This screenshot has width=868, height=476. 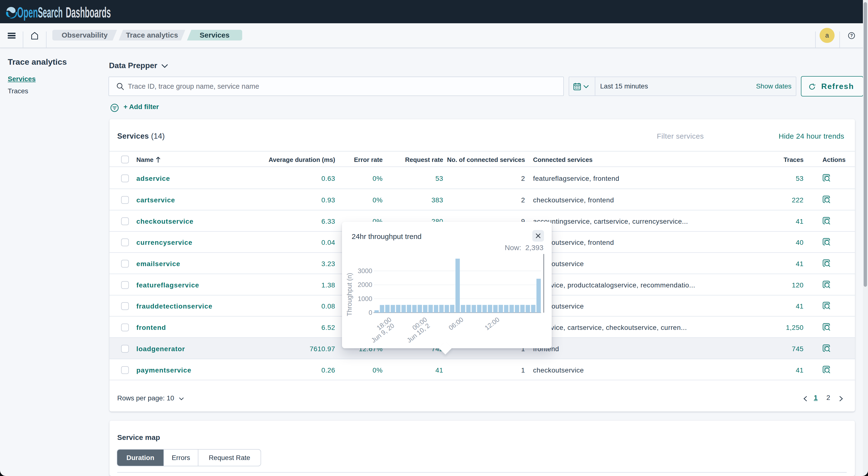 What do you see at coordinates (365, 271) in the screenshot?
I see `svg-text: 3000` at bounding box center [365, 271].